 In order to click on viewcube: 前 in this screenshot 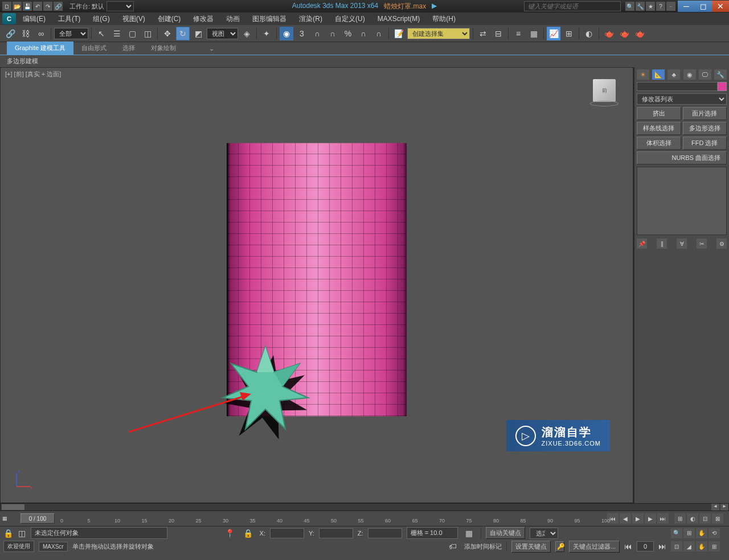, I will do `click(604, 90)`.